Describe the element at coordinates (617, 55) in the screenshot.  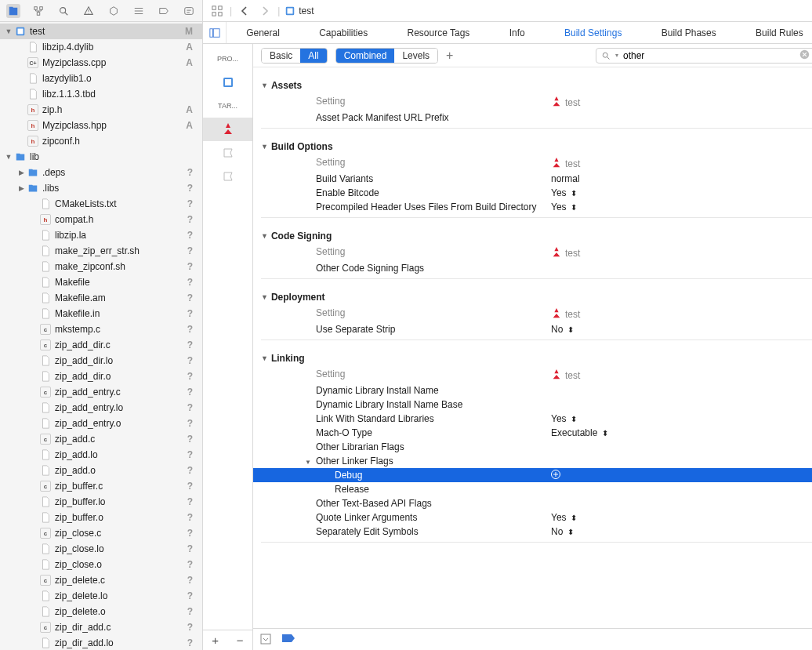
I see `chevron-down-icon: ▾` at that location.